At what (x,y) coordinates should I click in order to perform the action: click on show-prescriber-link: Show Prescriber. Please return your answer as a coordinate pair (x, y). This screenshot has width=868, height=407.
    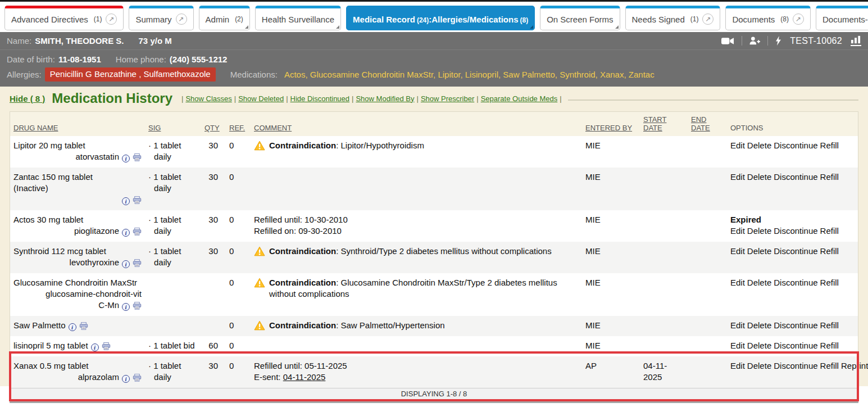
    Looking at the image, I should click on (447, 99).